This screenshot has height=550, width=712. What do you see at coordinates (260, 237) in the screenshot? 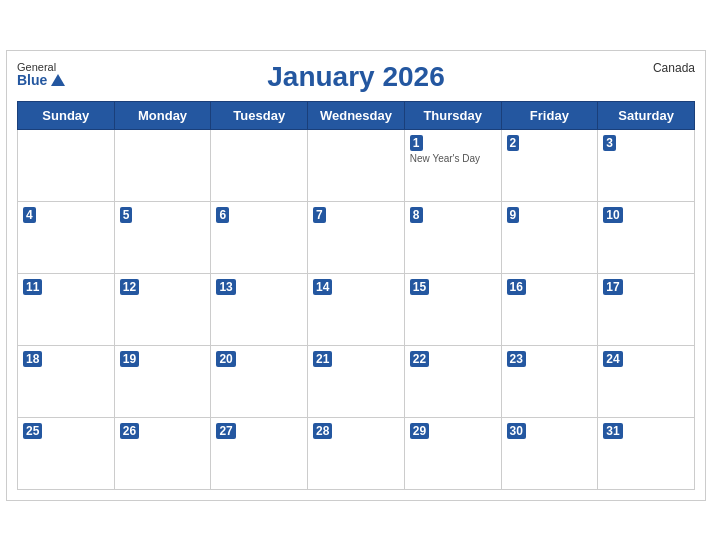
I see `table-row: 6` at bounding box center [260, 237].